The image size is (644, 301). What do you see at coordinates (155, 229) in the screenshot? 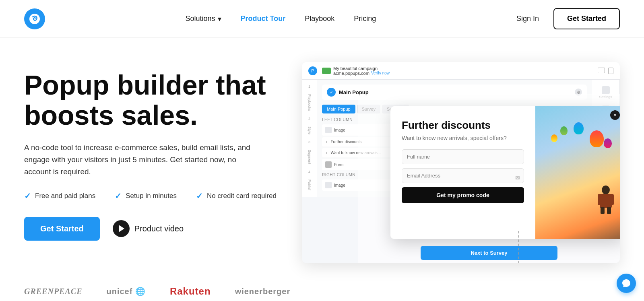
I see `hero-actions: Get Started Product video` at bounding box center [155, 229].